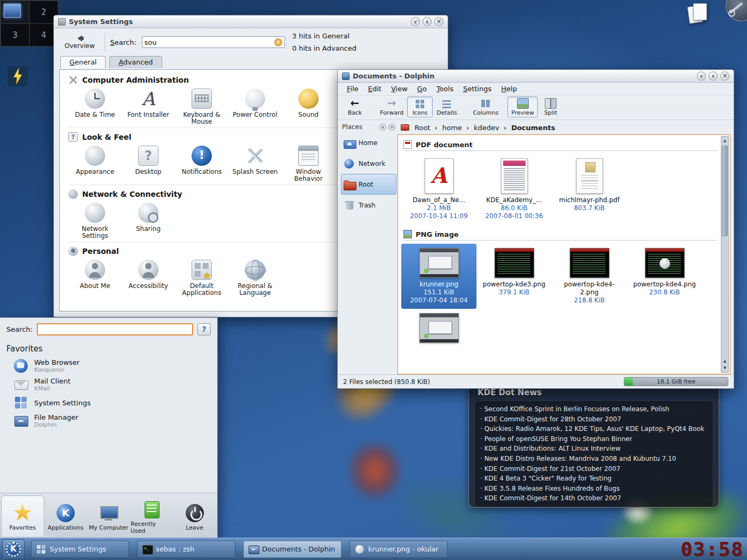  I want to click on taskbar-task: krunner.png - okular, so click(399, 549).